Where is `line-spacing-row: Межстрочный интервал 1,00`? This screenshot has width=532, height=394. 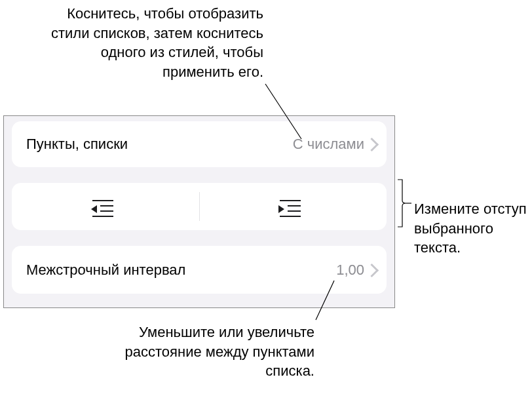
line-spacing-row: Межстрочный интервал 1,00 is located at coordinates (199, 270).